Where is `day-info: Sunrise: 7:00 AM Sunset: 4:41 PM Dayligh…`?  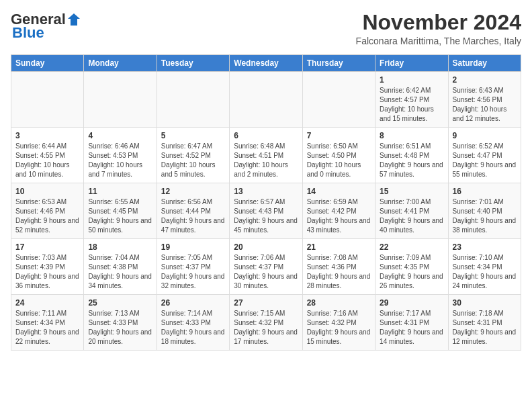
day-info: Sunrise: 7:00 AM Sunset: 4:41 PM Dayligh… is located at coordinates (411, 216).